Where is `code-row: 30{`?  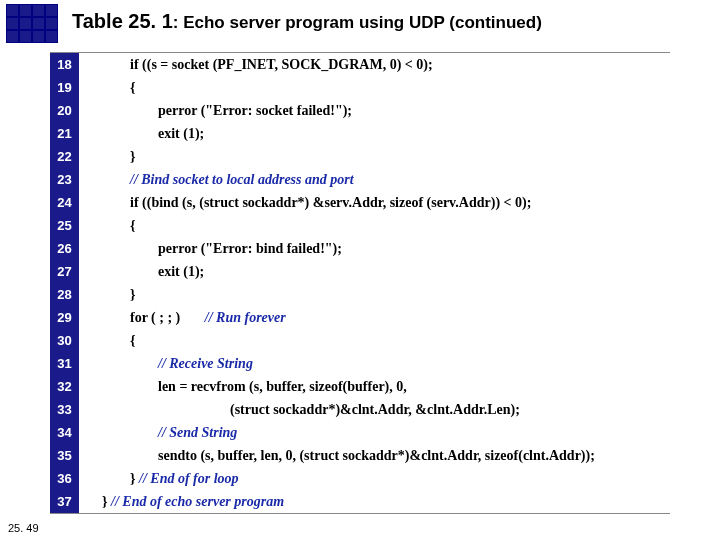
code-row: 30{ is located at coordinates (360, 340).